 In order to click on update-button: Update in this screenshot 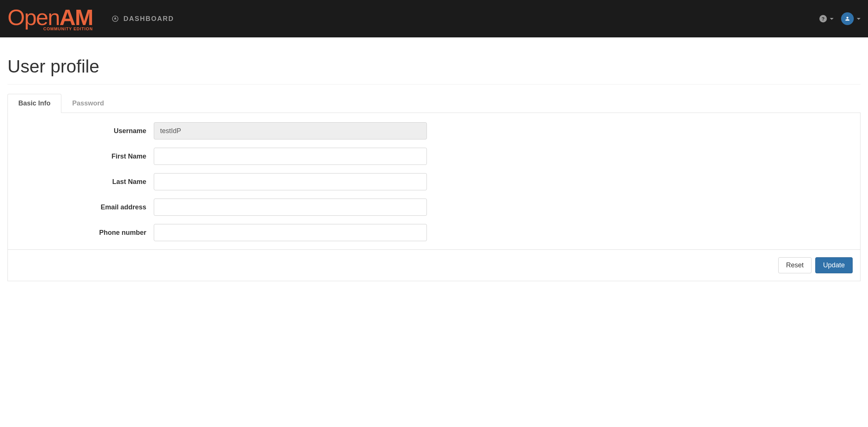, I will do `click(834, 265)`.